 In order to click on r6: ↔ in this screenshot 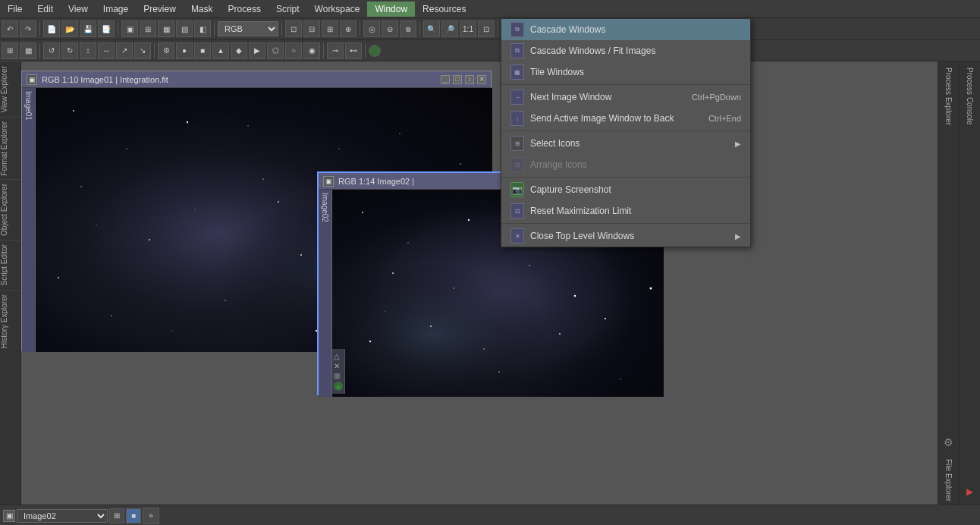, I will do `click(106, 51)`.